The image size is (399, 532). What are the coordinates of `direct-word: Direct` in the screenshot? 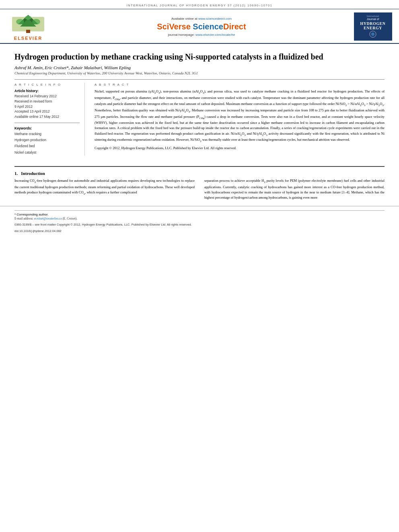 It's located at (235, 27).